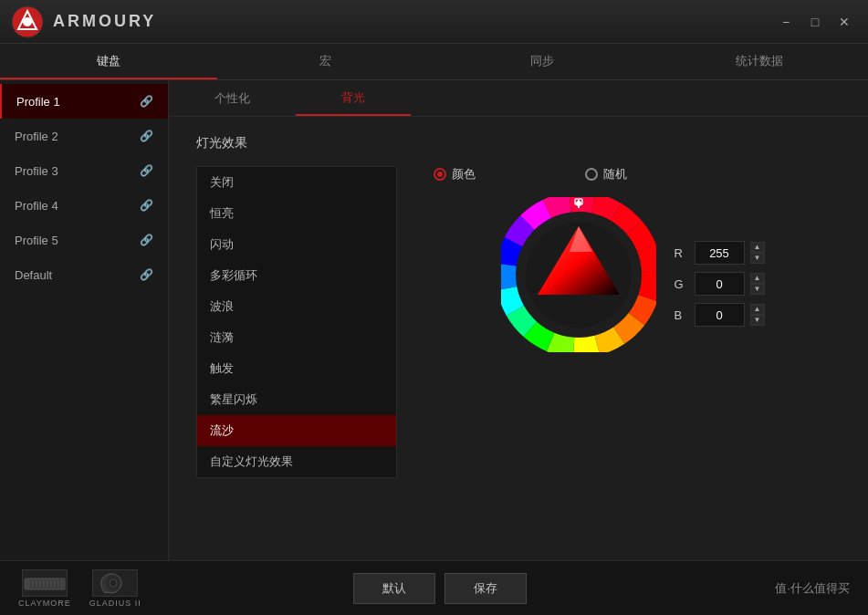 This screenshot has height=615, width=868. What do you see at coordinates (232, 99) in the screenshot?
I see `sub-tab-personalization: 个性化` at bounding box center [232, 99].